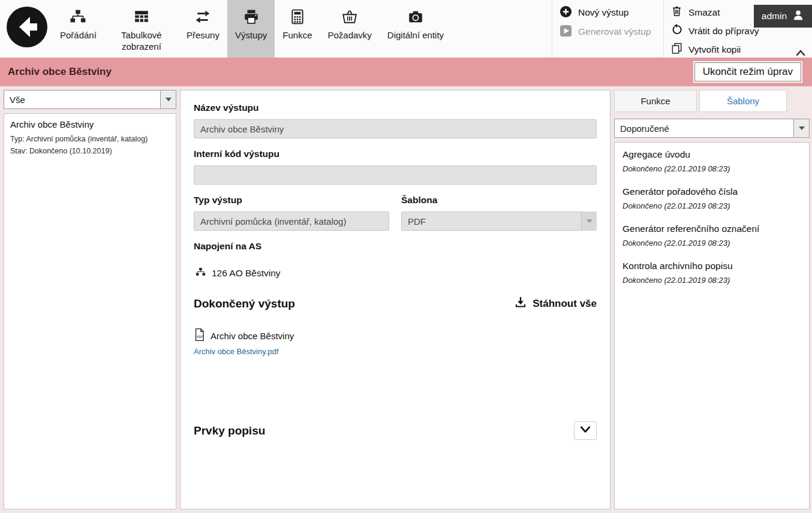 This screenshot has width=812, height=513. Describe the element at coordinates (676, 31) in the screenshot. I see `undo-icon` at that location.